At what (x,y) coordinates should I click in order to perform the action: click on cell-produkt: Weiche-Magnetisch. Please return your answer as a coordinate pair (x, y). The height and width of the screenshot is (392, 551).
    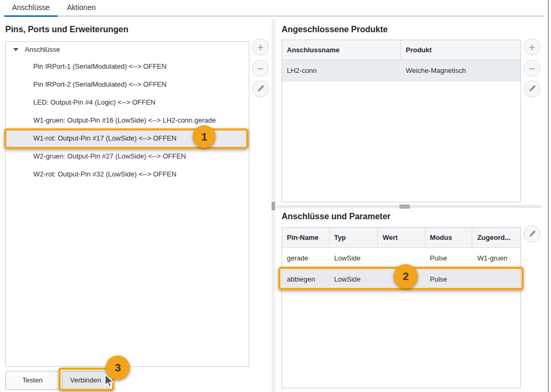
    Looking at the image, I should click on (461, 71).